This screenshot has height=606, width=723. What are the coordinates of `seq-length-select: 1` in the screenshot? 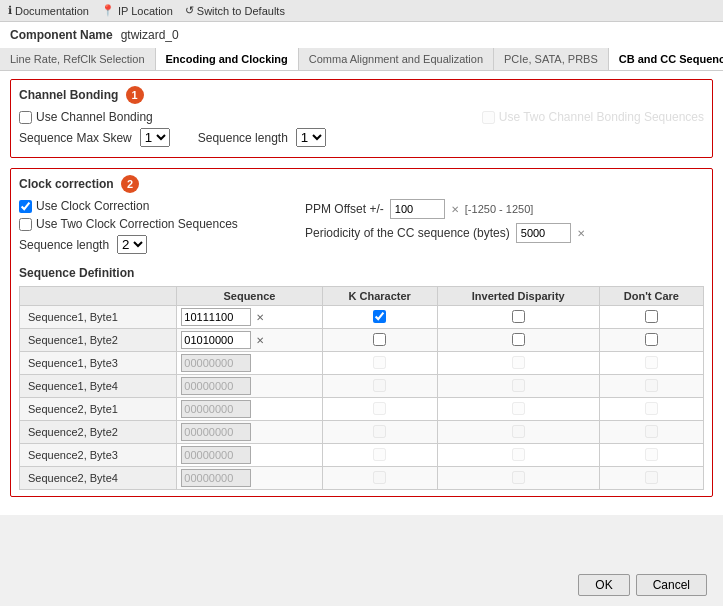 It's located at (311, 138).